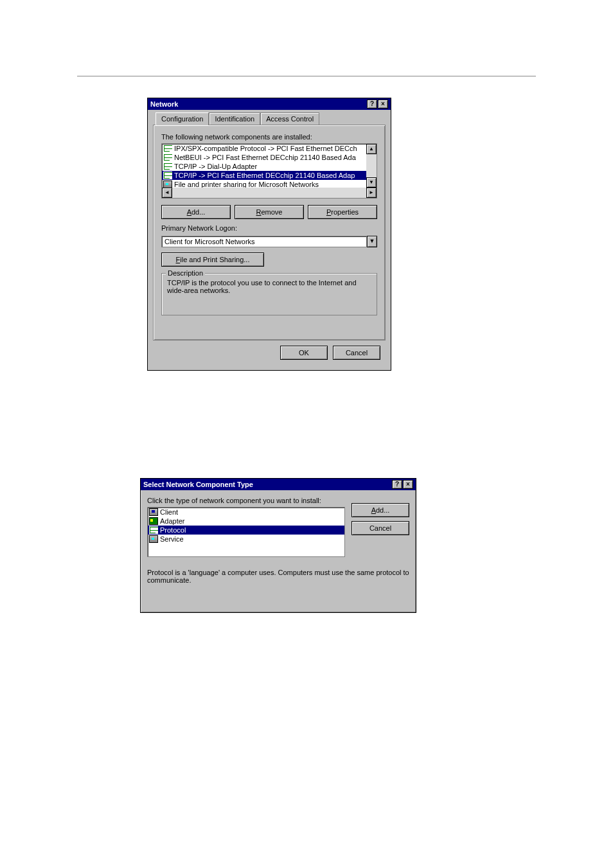 This screenshot has width=613, height=868. What do you see at coordinates (264, 148) in the screenshot?
I see `list-item: IPX/SPX-compatible Protocol -> PCI Fast …` at bounding box center [264, 148].